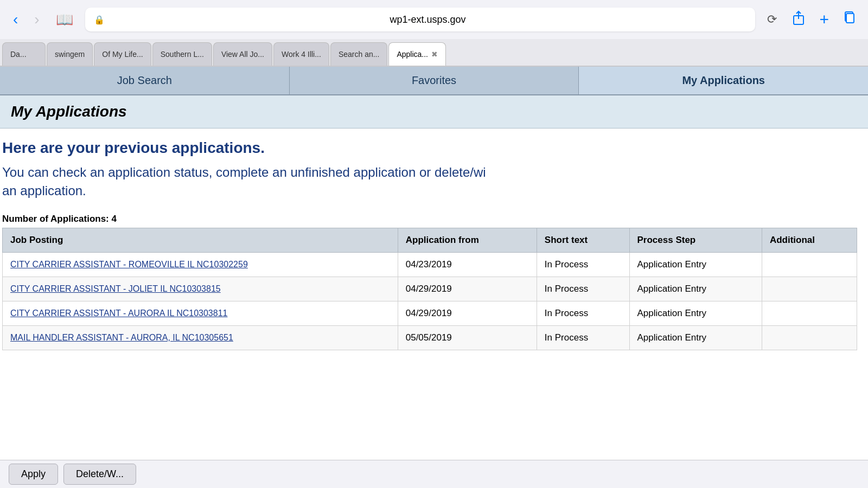  Describe the element at coordinates (467, 265) in the screenshot. I see `app-from-cell: 04/23/2019` at that location.